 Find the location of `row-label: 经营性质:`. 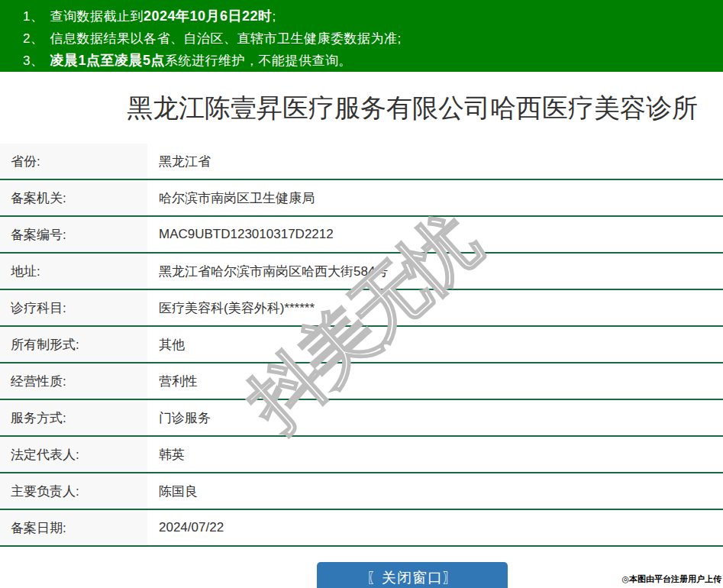

row-label: 经营性质: is located at coordinates (73, 381).